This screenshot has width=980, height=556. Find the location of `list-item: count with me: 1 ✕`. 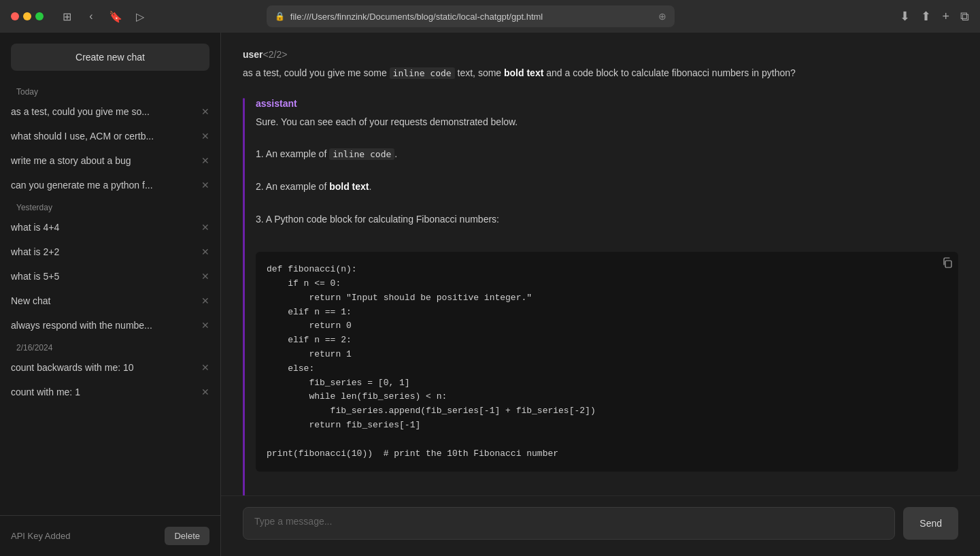

list-item: count with me: 1 ✕ is located at coordinates (110, 392).